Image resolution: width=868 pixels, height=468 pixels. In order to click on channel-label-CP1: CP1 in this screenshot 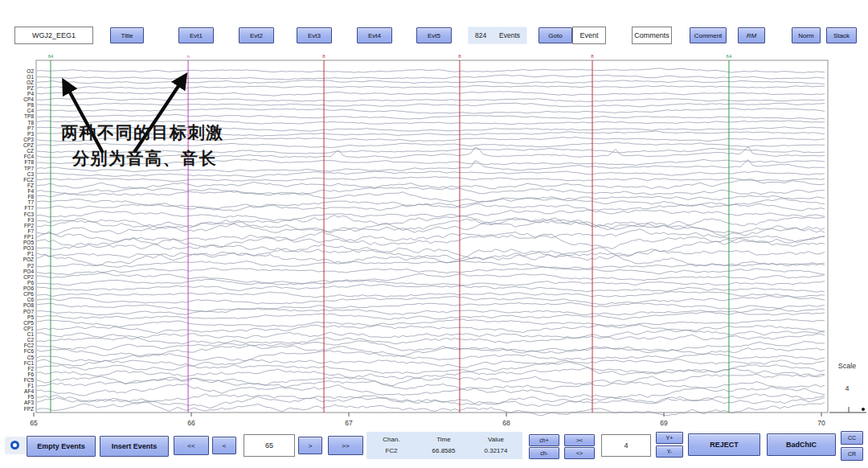, I will do `click(29, 328)`.